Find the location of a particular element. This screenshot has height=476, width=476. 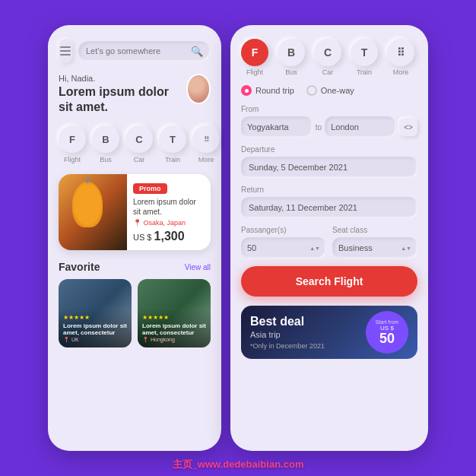

train-tab-circle: T is located at coordinates (364, 52).